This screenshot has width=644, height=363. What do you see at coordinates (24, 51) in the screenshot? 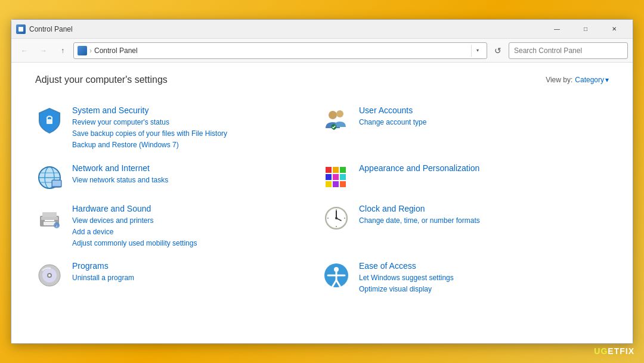
I see `back-button: ←` at bounding box center [24, 51].